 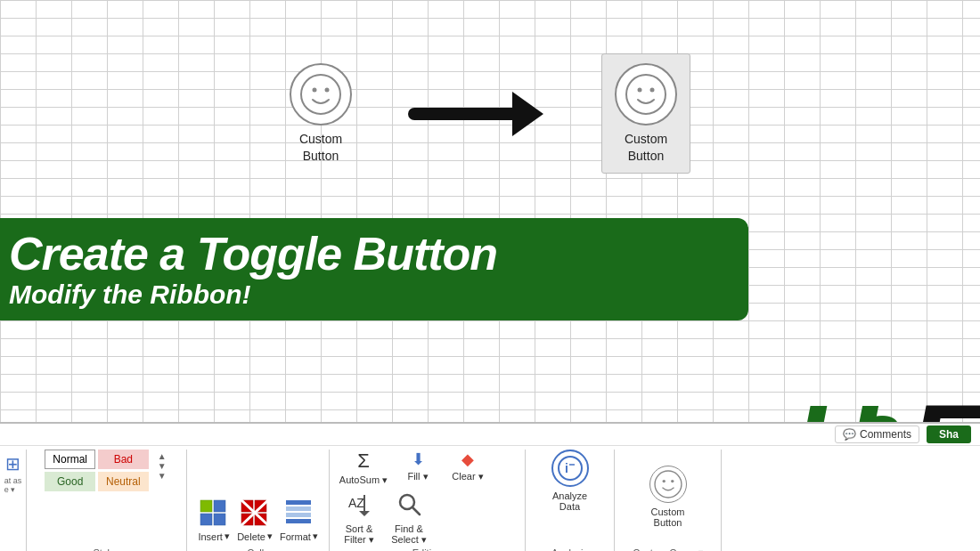 I want to click on cells-label: Cells, so click(x=257, y=548).